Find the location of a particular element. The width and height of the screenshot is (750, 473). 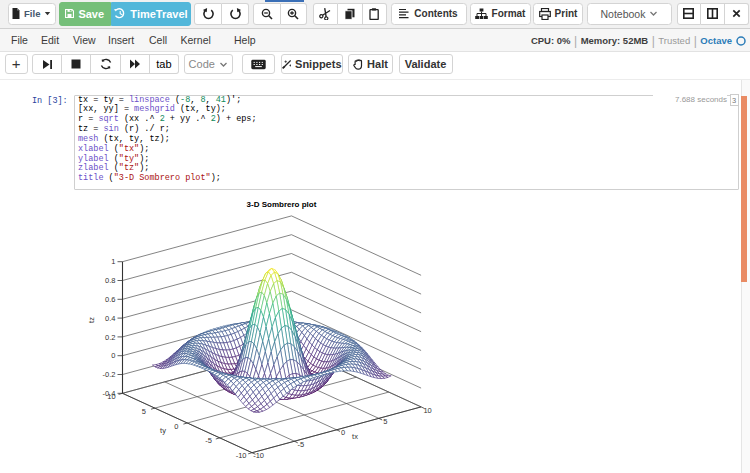

svg-text: tz is located at coordinates (92, 320).